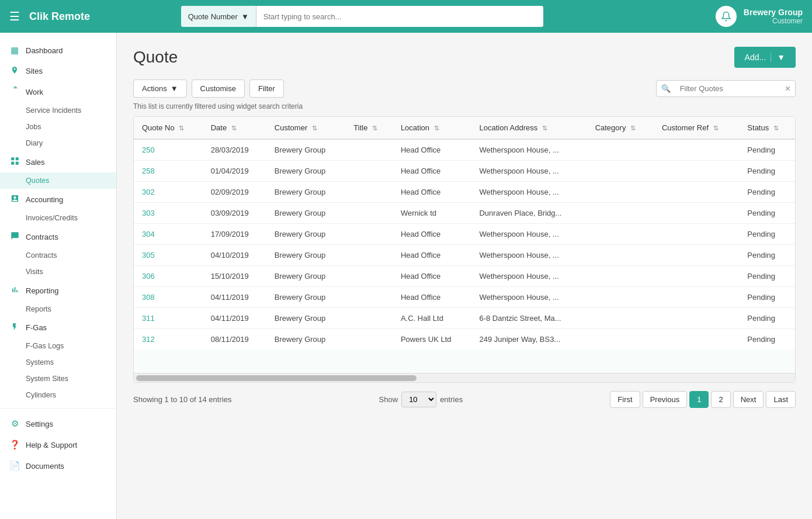 The height and width of the screenshot is (519, 812). Describe the element at coordinates (44, 50) in the screenshot. I see `sidebar-item-label-dashboard: Dashboard` at that location.